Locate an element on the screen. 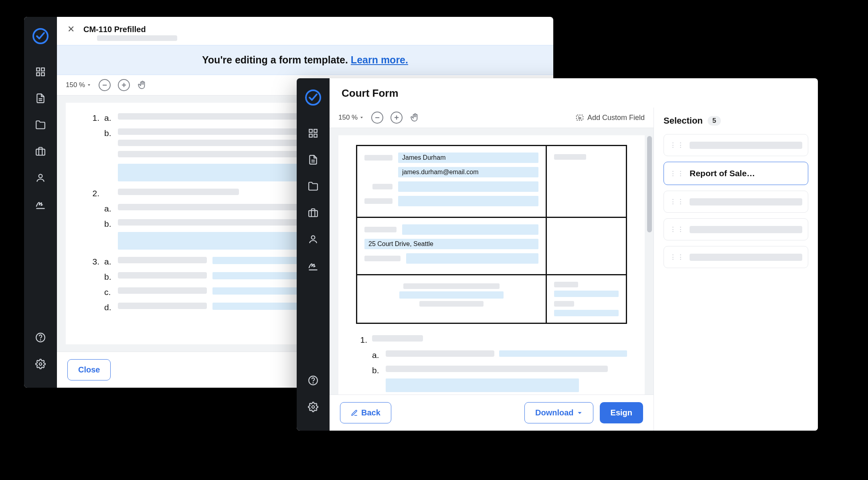 This screenshot has height=480, width=868. selection-item-label: Report of Sale… is located at coordinates (722, 173).